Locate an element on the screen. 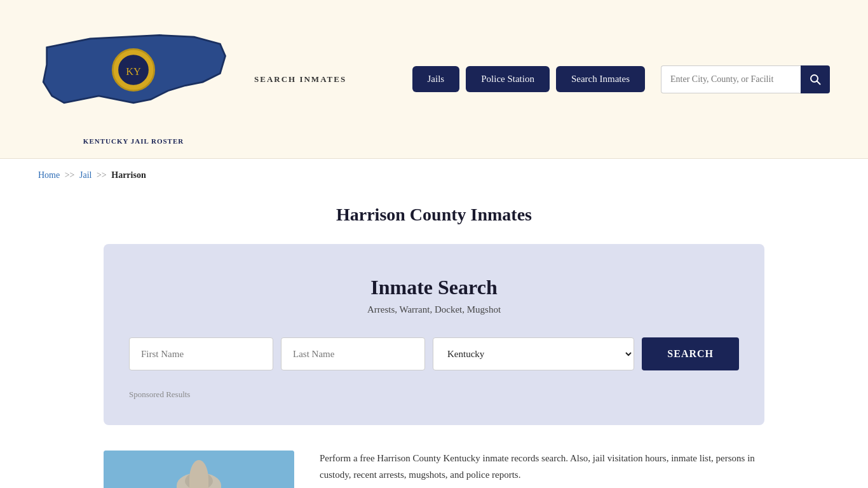 The image size is (868, 488). header-search-input is located at coordinates (731, 79).